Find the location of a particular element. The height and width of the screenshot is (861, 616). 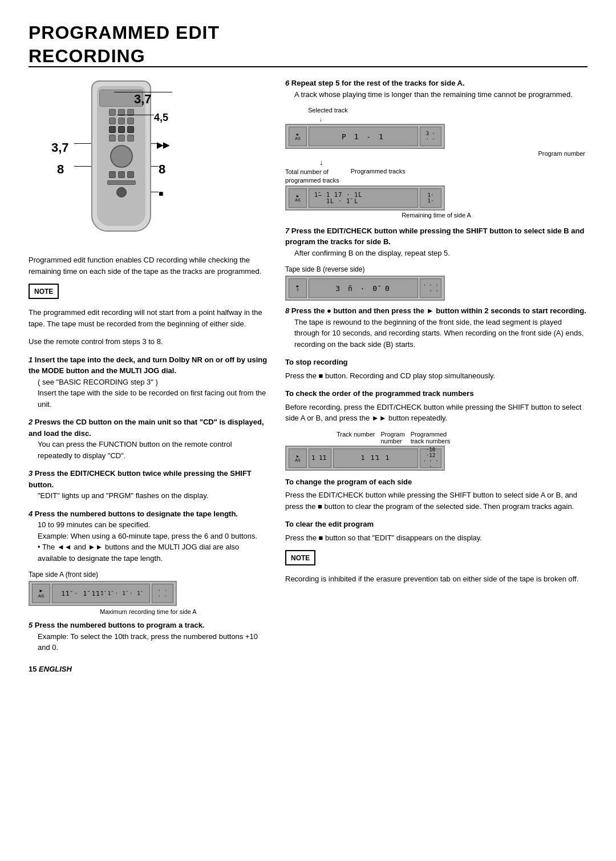

step1-body: ( see "BASIC RECORDING step 3" )Insert t… is located at coordinates (153, 394).